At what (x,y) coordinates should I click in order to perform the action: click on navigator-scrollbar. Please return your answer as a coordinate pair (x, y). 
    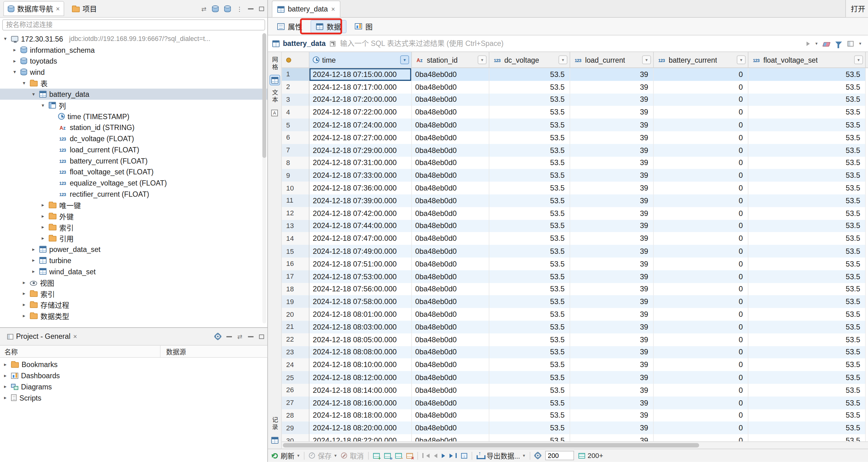
    Looking at the image, I should click on (264, 178).